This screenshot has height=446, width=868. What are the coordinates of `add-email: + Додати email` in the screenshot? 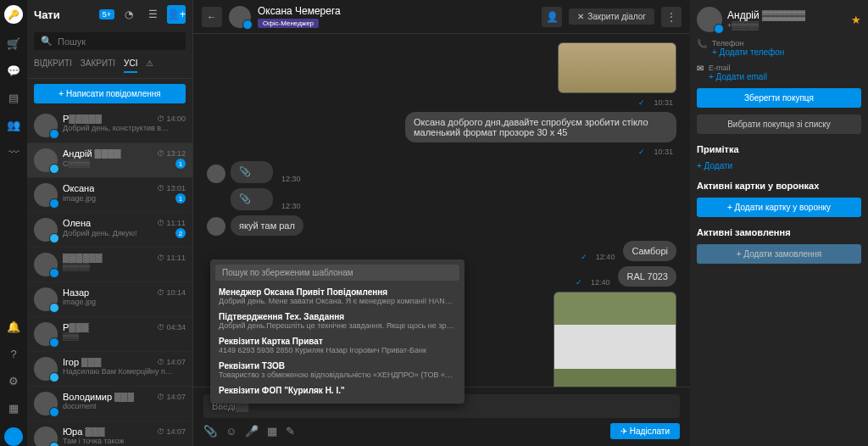 It's located at (737, 76).